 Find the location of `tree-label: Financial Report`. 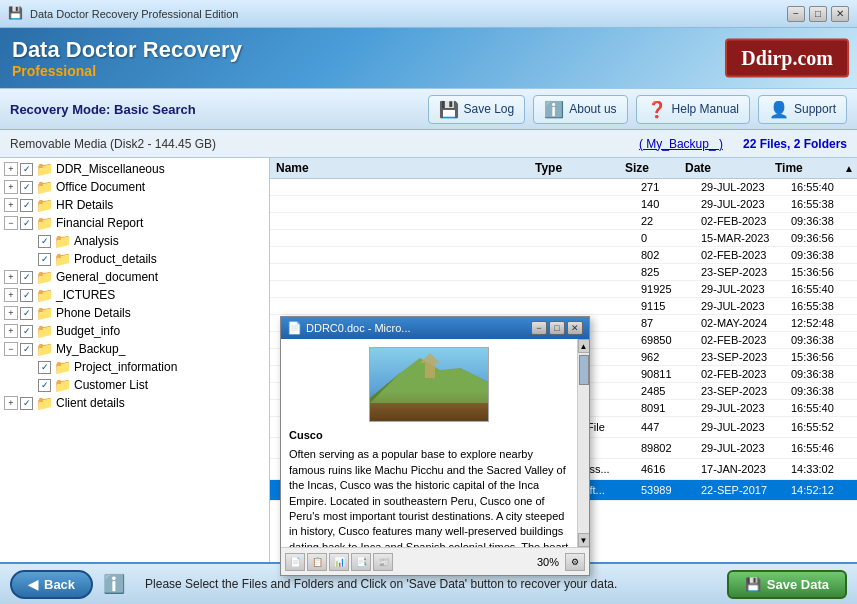

tree-label: Financial Report is located at coordinates (100, 223).